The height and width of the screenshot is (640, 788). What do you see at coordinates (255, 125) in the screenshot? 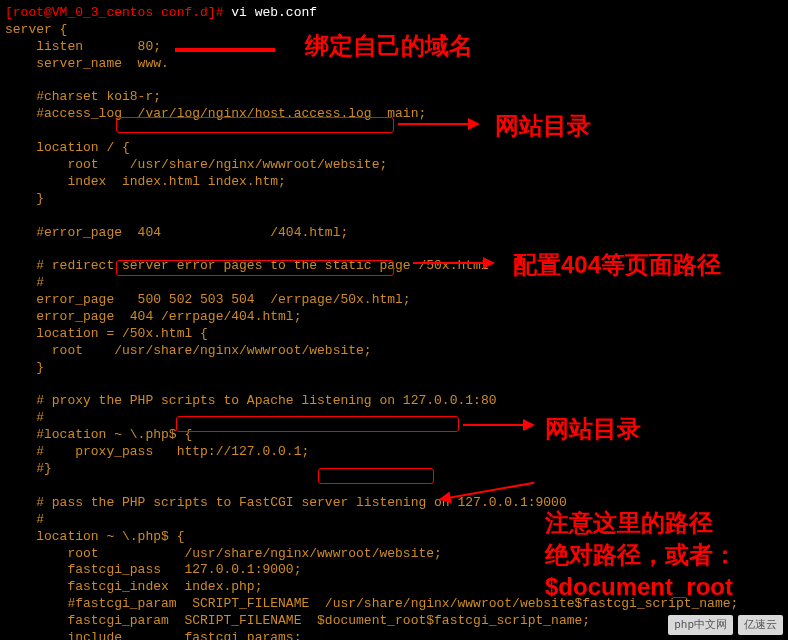
I see `highlight-box-root1` at bounding box center [255, 125].